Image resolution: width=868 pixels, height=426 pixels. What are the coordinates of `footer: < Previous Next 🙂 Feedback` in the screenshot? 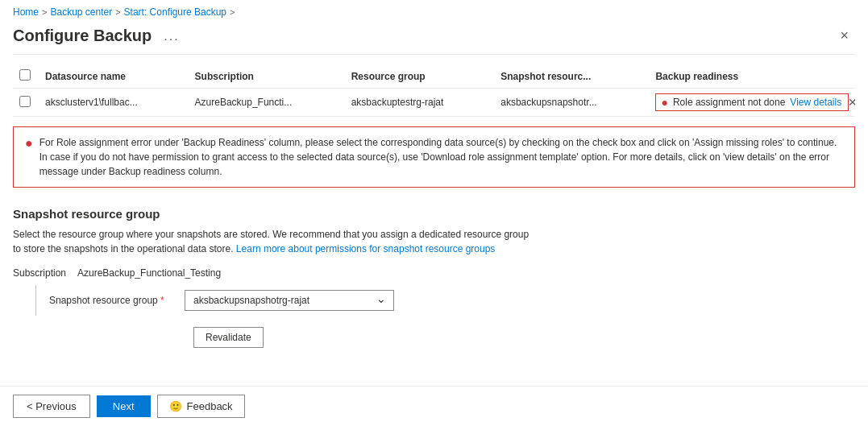 It's located at (434, 406).